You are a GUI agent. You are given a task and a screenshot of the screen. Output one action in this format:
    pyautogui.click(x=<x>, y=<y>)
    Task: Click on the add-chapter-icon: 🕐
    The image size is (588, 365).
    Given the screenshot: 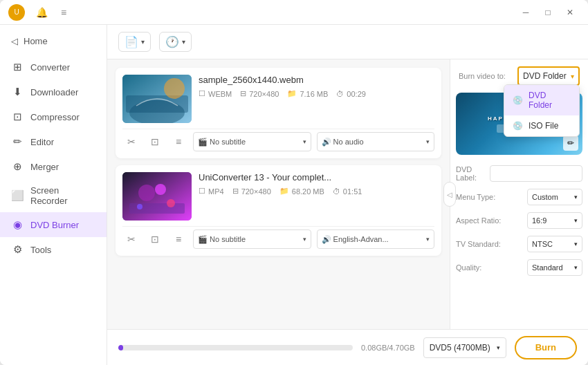 What is the action you would take?
    pyautogui.click(x=172, y=41)
    